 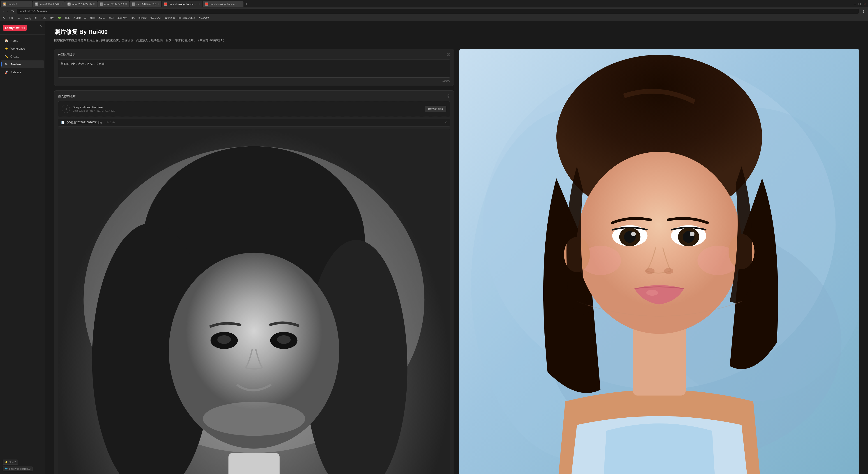 I want to click on tab-label: view (2014×2778), so click(x=50, y=4).